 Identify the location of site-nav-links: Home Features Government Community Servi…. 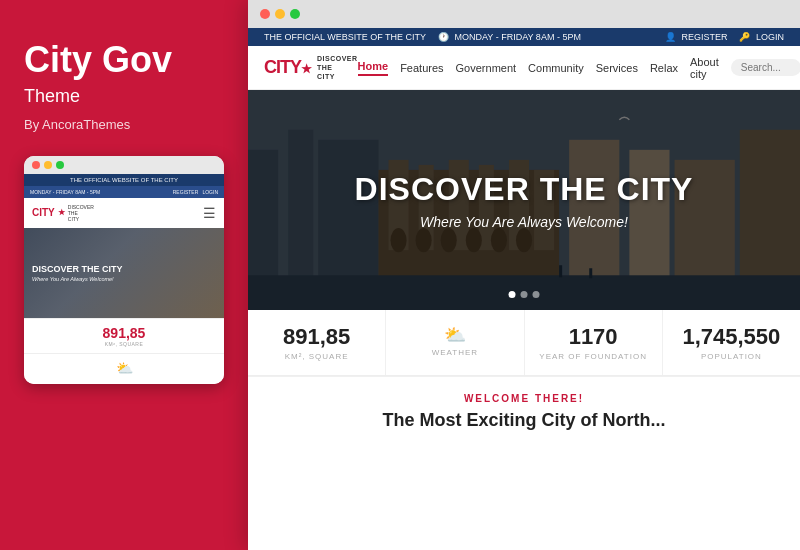
(579, 68).